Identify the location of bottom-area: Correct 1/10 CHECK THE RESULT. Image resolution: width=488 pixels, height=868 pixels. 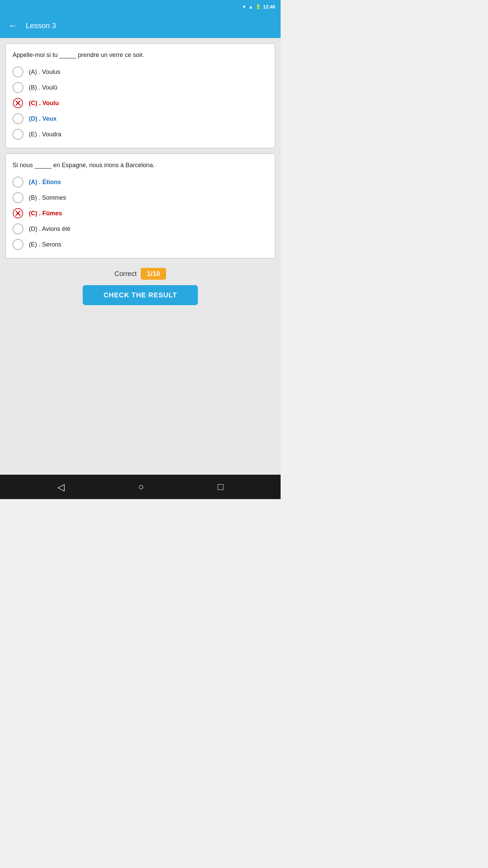
(140, 288).